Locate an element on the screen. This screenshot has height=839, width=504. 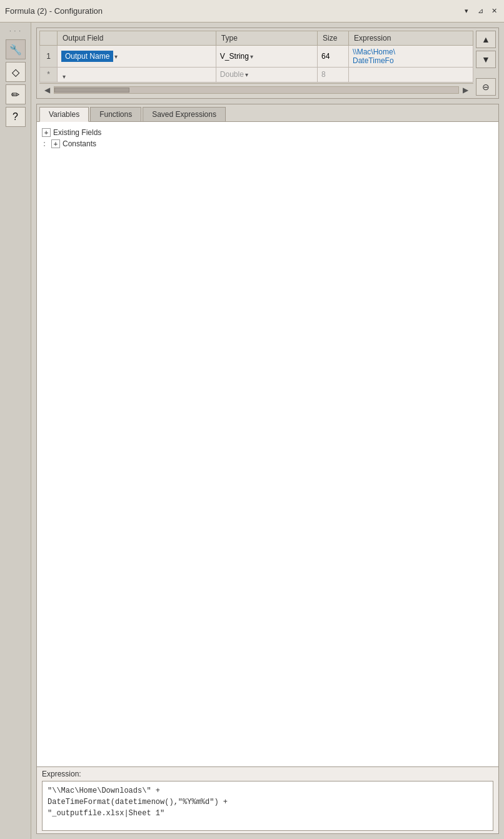
output-field-cell-new: ▾ is located at coordinates (137, 75).